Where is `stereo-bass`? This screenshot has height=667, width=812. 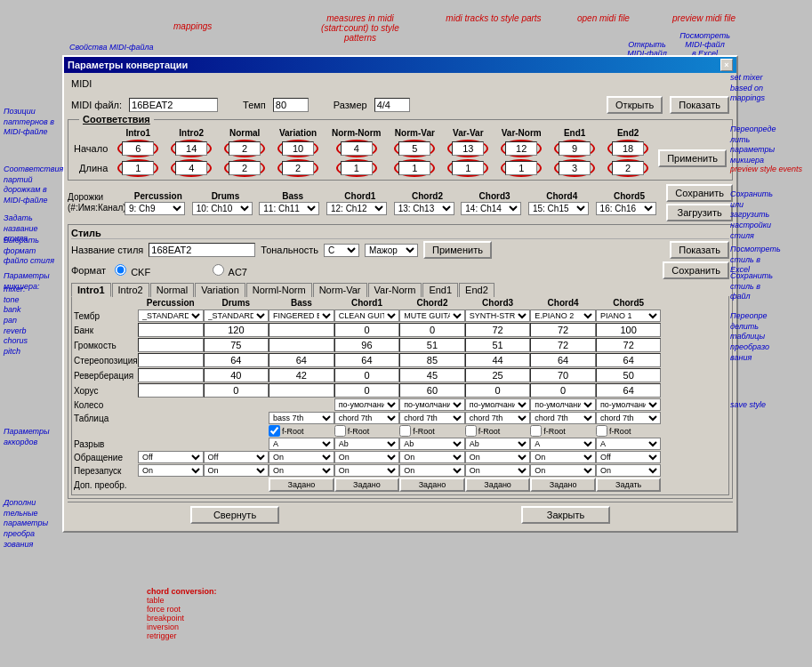
stereo-bass is located at coordinates (301, 360).